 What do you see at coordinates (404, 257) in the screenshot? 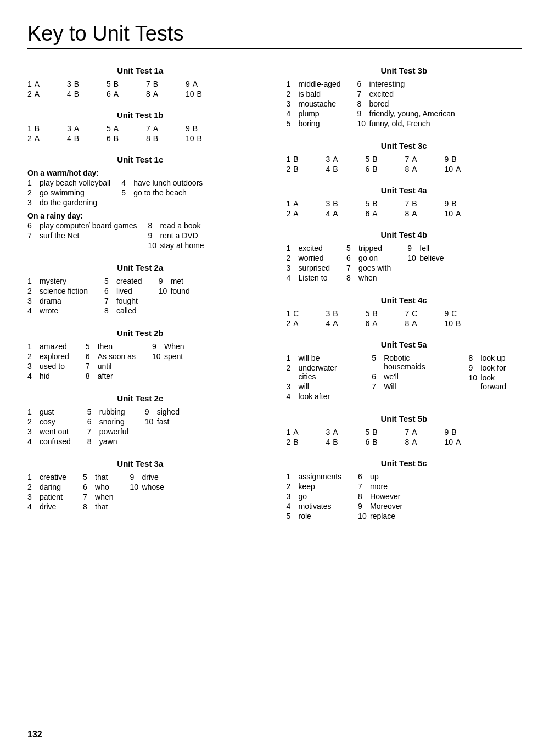
I see `unit-section-unit4b: Unit Test 4b1excited2worried3surprised4L…` at bounding box center [404, 257].